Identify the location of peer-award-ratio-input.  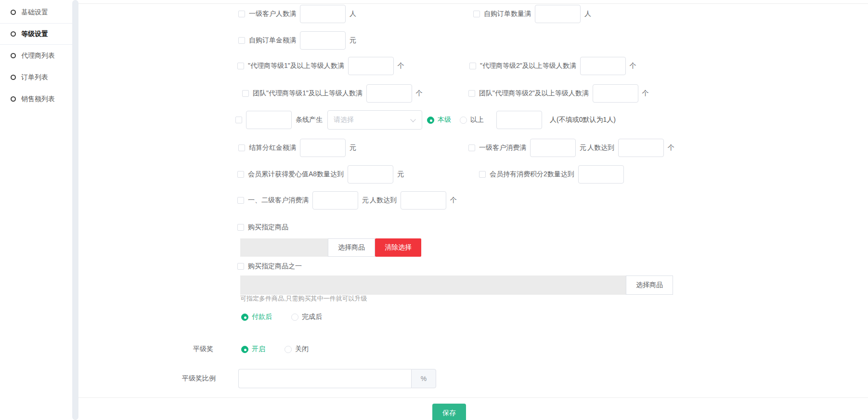
(324, 379).